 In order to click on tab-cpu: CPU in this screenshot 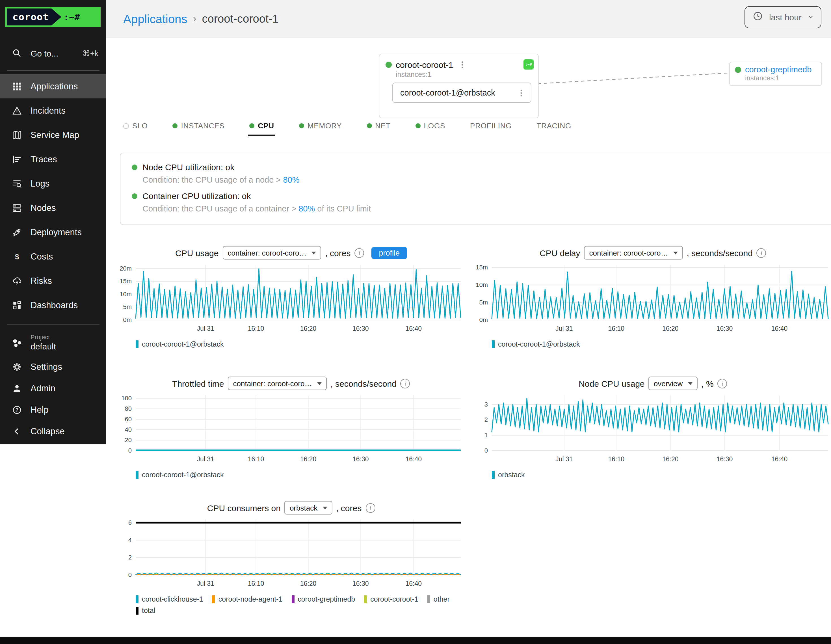, I will do `click(262, 128)`.